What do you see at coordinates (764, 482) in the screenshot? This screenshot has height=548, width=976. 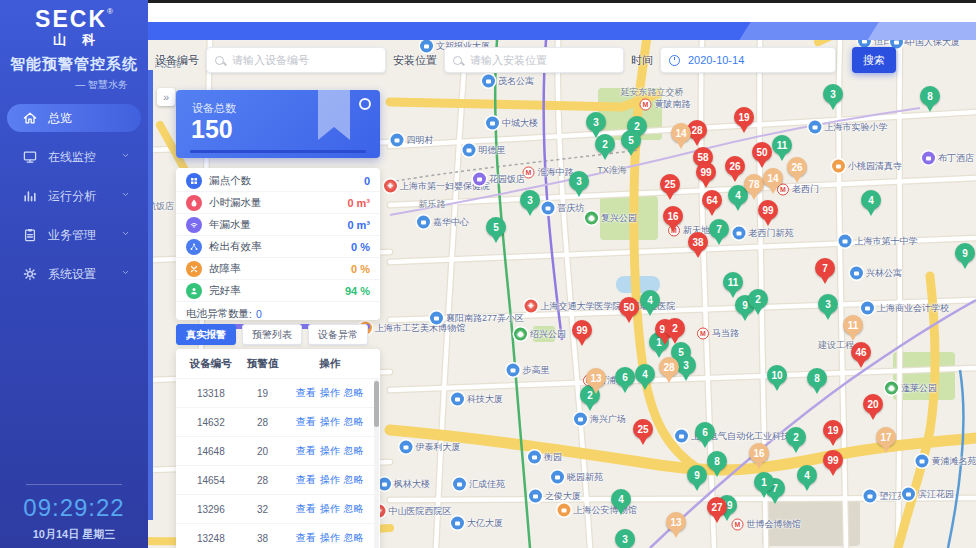 I see `map-marker-green: 1` at bounding box center [764, 482].